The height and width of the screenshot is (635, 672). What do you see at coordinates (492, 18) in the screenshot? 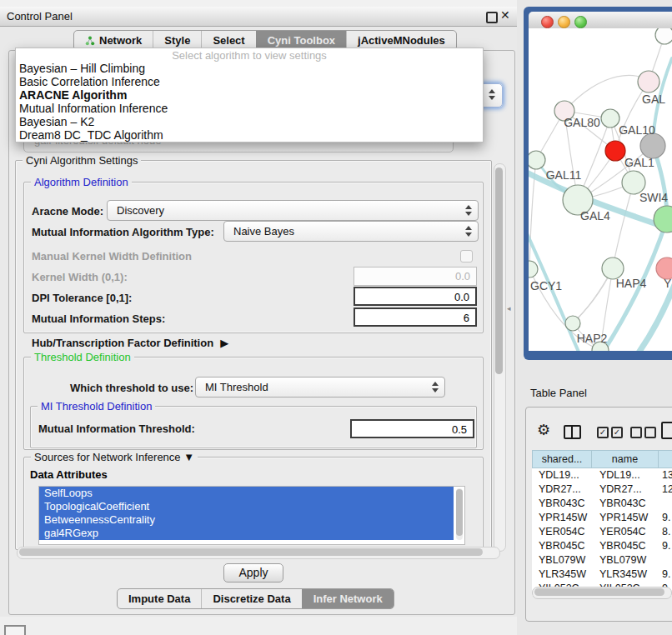
I see `float-window-icon` at bounding box center [492, 18].